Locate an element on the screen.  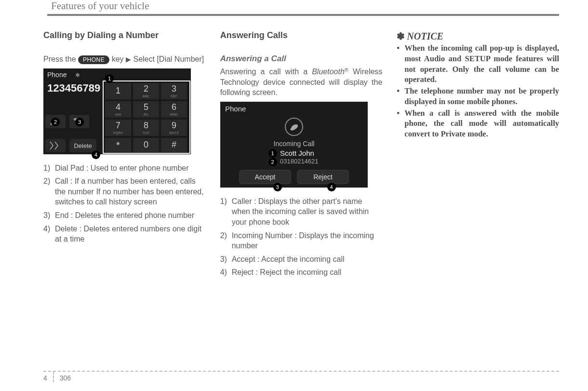
notice-item: • When a call is answered with the mobil… is located at coordinates (478, 123).